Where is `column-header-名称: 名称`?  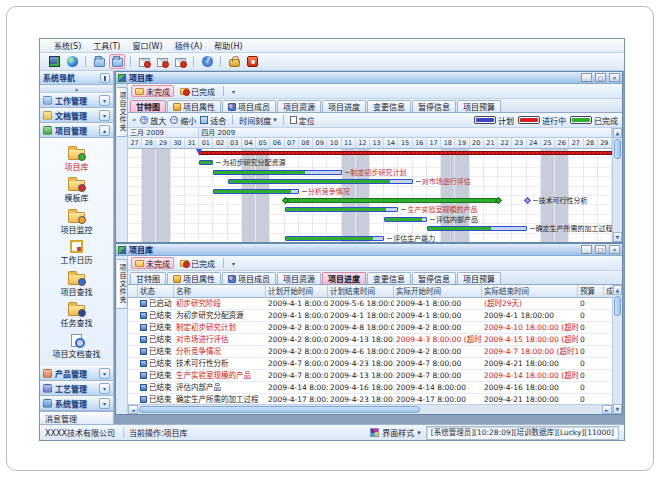 column-header-名称: 名称 is located at coordinates (220, 291).